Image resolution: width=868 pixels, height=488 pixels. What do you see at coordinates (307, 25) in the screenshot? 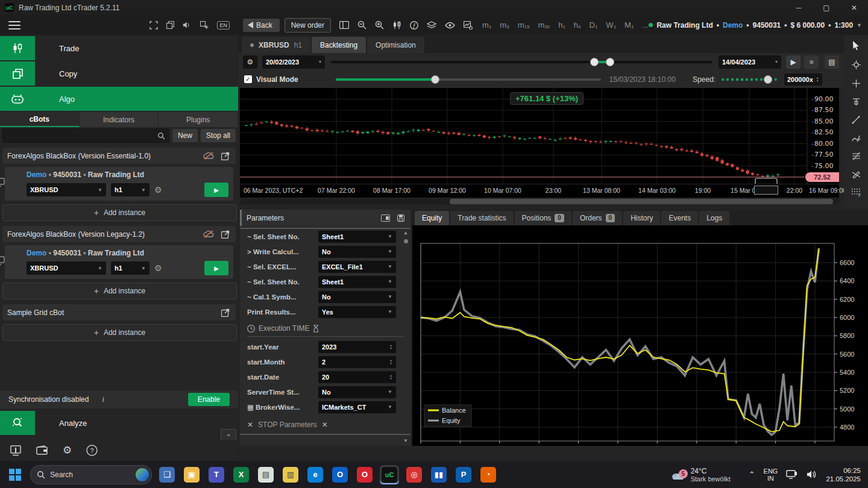
I see `new-order-button: New order` at bounding box center [307, 25].